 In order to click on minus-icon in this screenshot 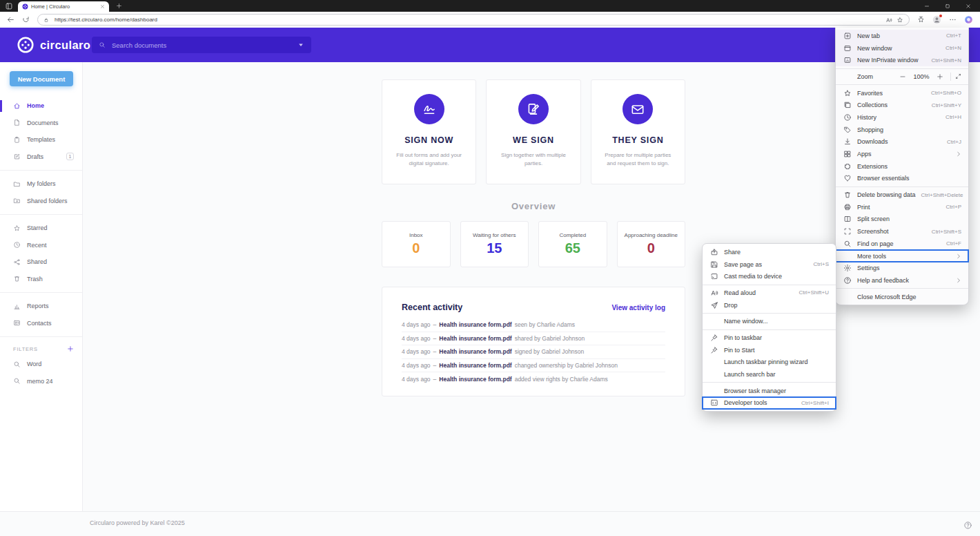, I will do `click(903, 77)`.